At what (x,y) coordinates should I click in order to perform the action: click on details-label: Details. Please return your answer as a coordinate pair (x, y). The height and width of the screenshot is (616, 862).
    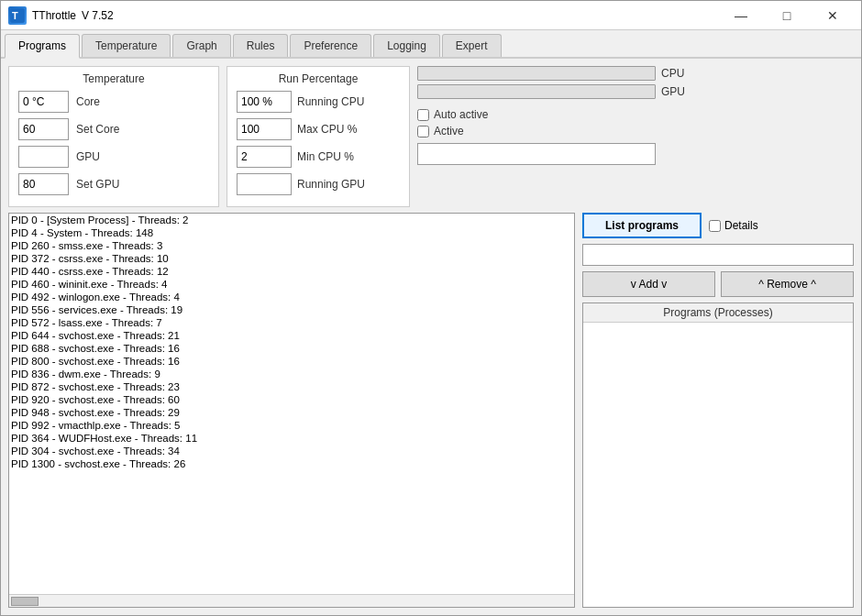
    Looking at the image, I should click on (741, 226).